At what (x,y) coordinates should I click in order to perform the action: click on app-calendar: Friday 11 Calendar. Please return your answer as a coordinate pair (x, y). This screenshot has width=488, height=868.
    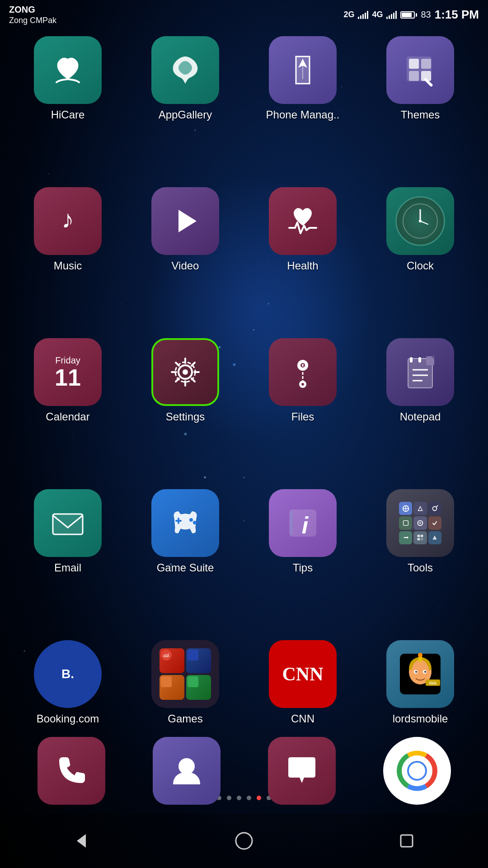
    Looking at the image, I should click on (68, 381).